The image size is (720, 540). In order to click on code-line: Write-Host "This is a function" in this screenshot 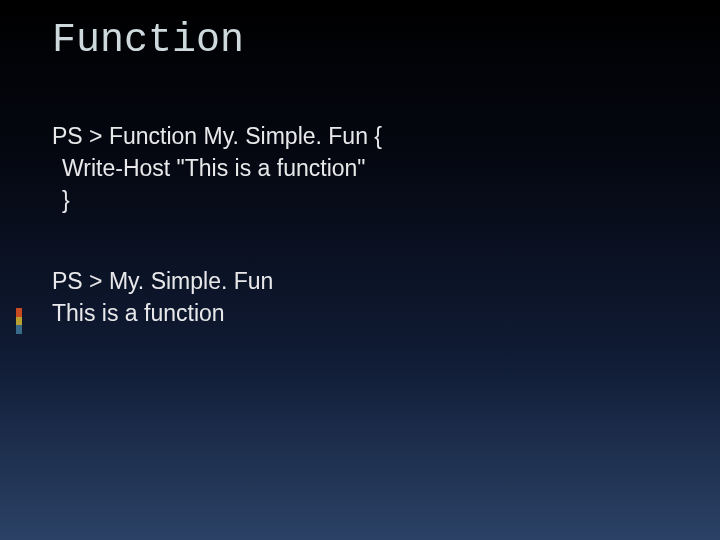, I will do `click(217, 168)`.